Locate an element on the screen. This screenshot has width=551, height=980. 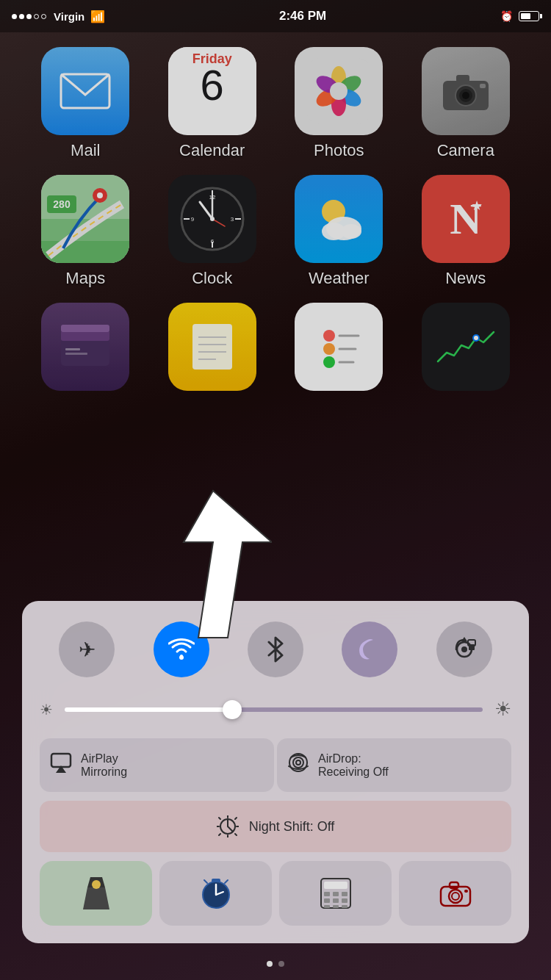
timer-icon is located at coordinates (216, 893).